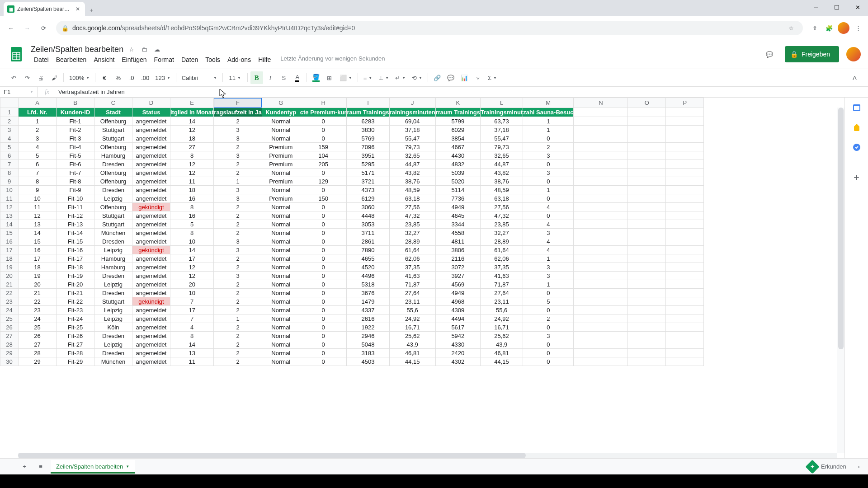  Describe the element at coordinates (501, 182) in the screenshot. I see `data-cell: 38,76` at that location.